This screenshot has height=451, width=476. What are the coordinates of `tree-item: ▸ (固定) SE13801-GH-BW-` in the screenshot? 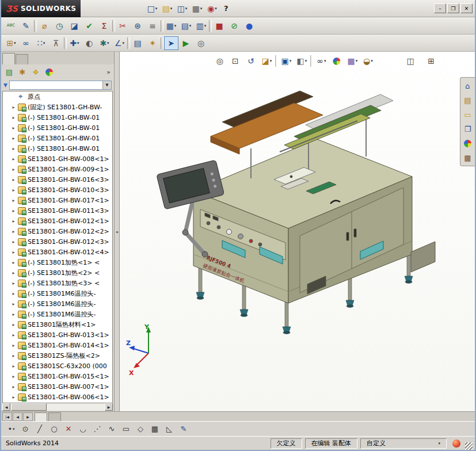 It's located at (58, 107).